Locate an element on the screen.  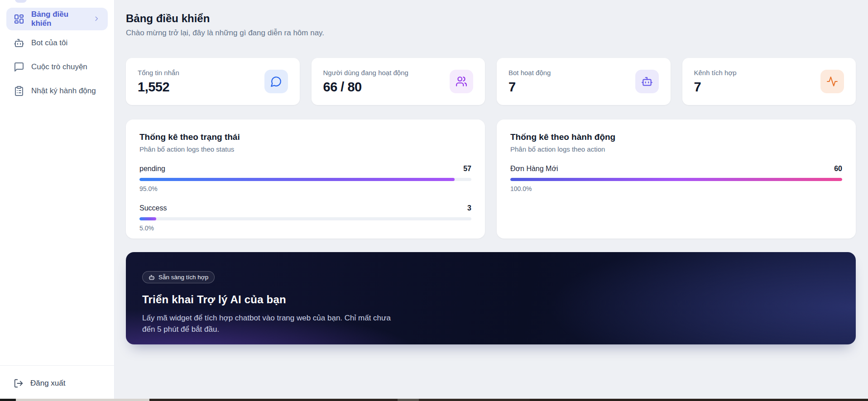
sidebar-item-label: Nhật ký hành động is located at coordinates (63, 91).